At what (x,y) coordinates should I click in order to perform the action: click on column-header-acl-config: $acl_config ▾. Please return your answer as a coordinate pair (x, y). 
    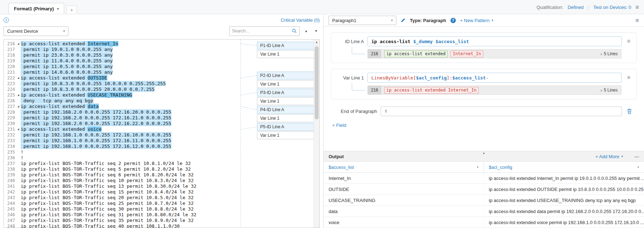
    Looking at the image, I should click on (564, 167).